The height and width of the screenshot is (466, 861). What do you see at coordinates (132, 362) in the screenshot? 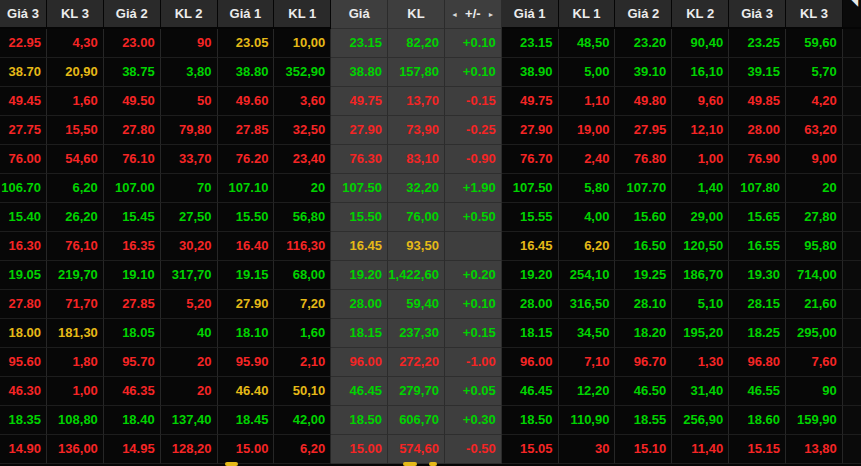
I see `bid-price-2: 95.70` at bounding box center [132, 362].